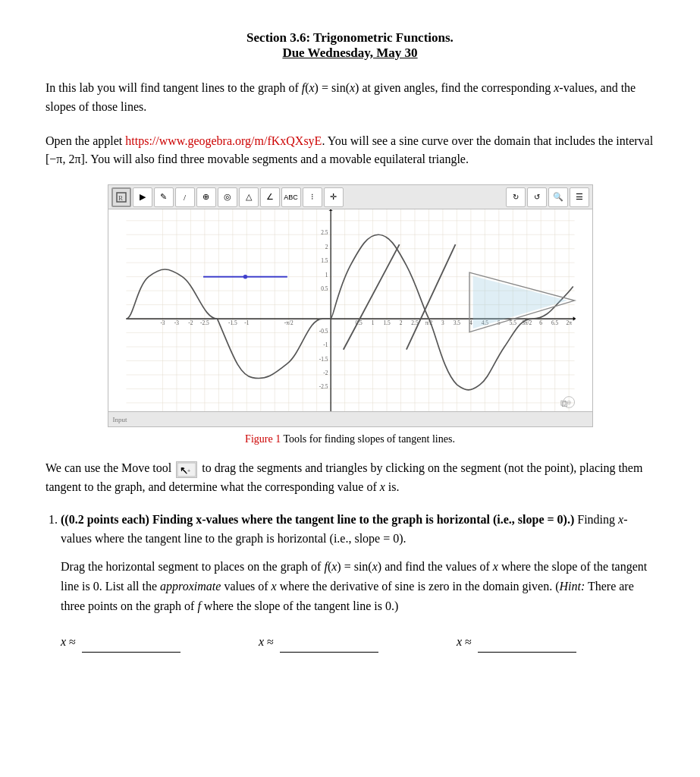  I want to click on title-line2: Due Wednesday, May 30, so click(350, 53).